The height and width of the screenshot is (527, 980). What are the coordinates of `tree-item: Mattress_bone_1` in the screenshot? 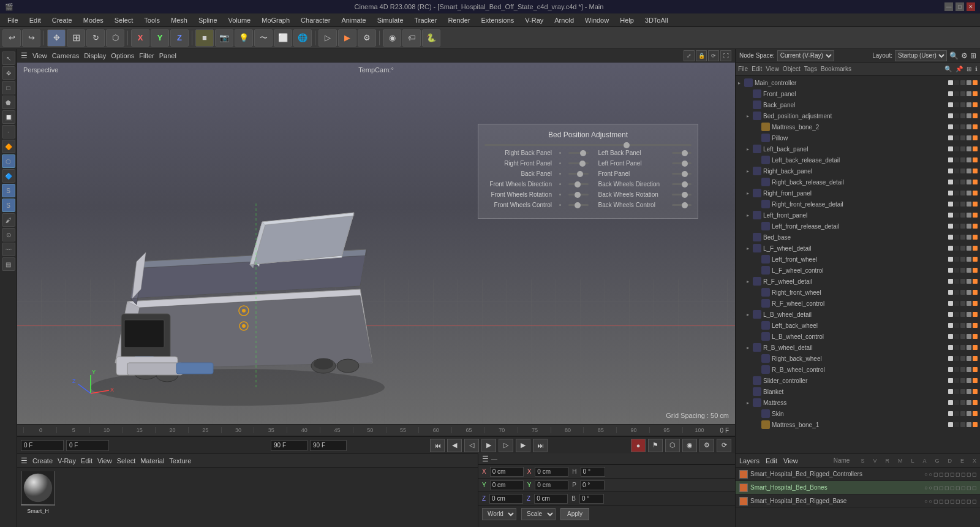 It's located at (858, 425).